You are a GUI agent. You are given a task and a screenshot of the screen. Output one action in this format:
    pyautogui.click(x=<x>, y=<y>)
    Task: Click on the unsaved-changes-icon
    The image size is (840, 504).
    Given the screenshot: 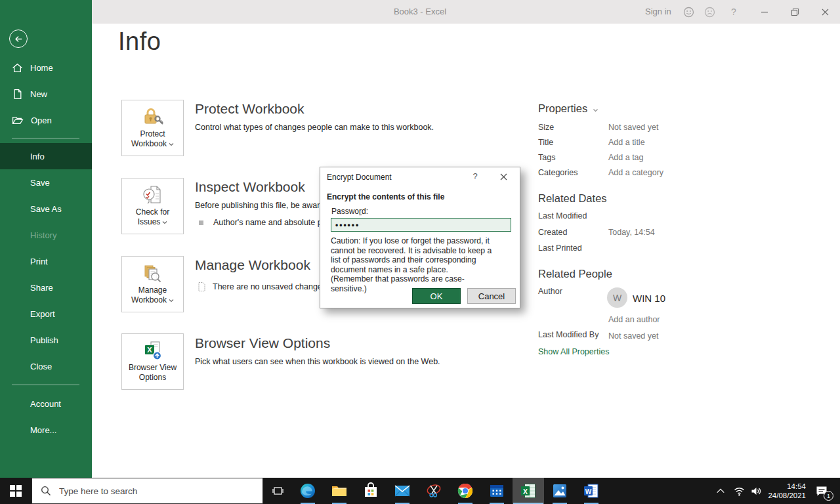 What is the action you would take?
    pyautogui.click(x=202, y=287)
    